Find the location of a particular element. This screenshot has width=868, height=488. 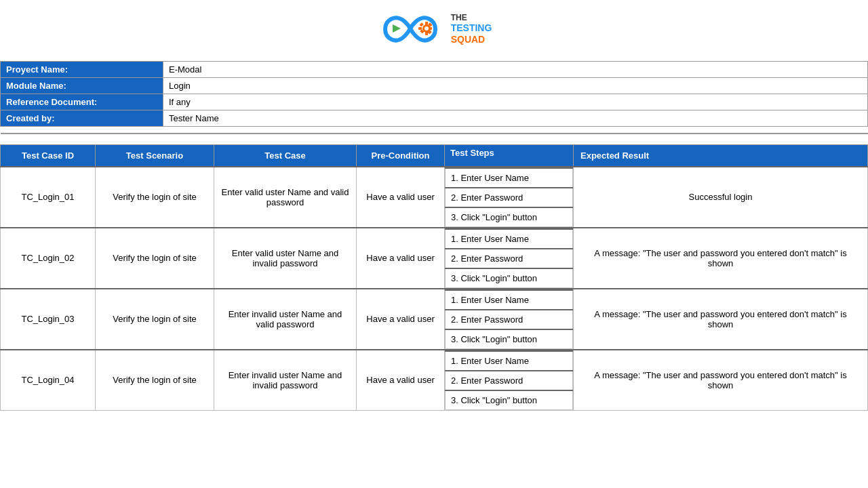

logo-container: THE TESTING SQUAD is located at coordinates (434, 28).